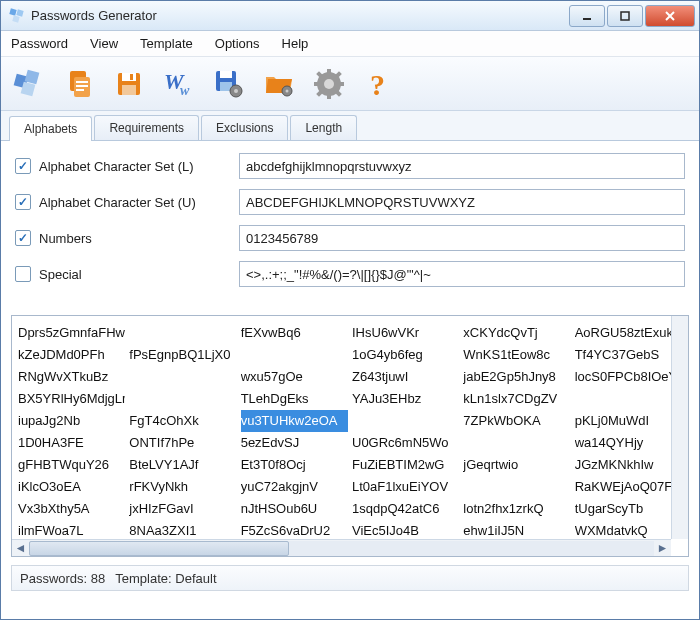 This screenshot has height=620, width=700. Describe the element at coordinates (462, 166) in the screenshot. I see `input-lower` at that location.